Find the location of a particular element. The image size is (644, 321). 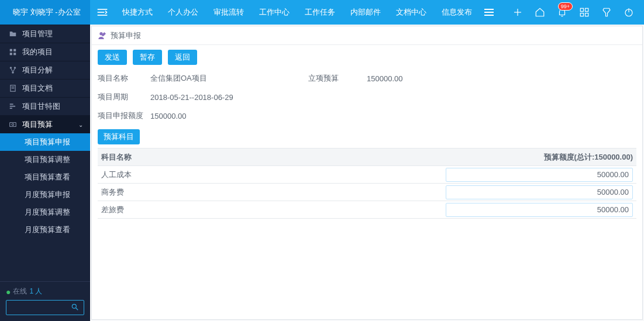

online-count: 1 人 is located at coordinates (36, 291).